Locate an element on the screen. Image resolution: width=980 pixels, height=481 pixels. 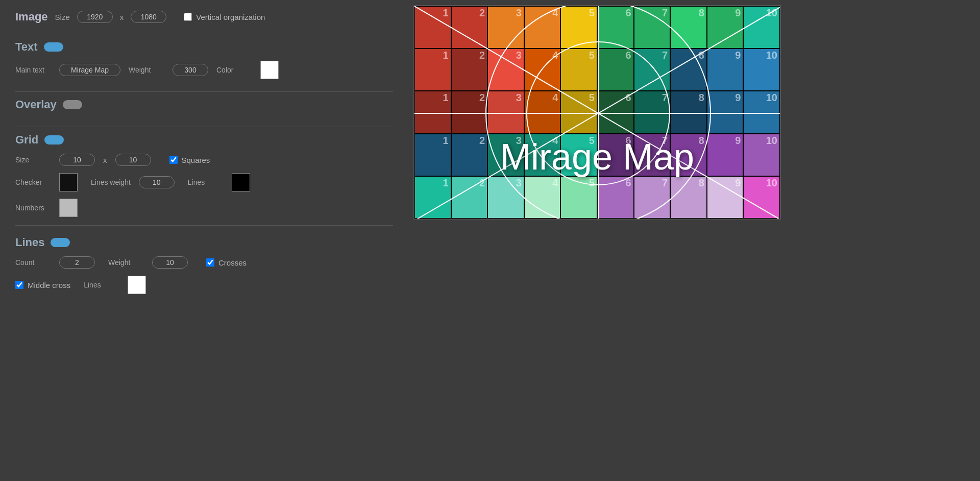
lines-weight-label: Lines weight is located at coordinates (111, 182).